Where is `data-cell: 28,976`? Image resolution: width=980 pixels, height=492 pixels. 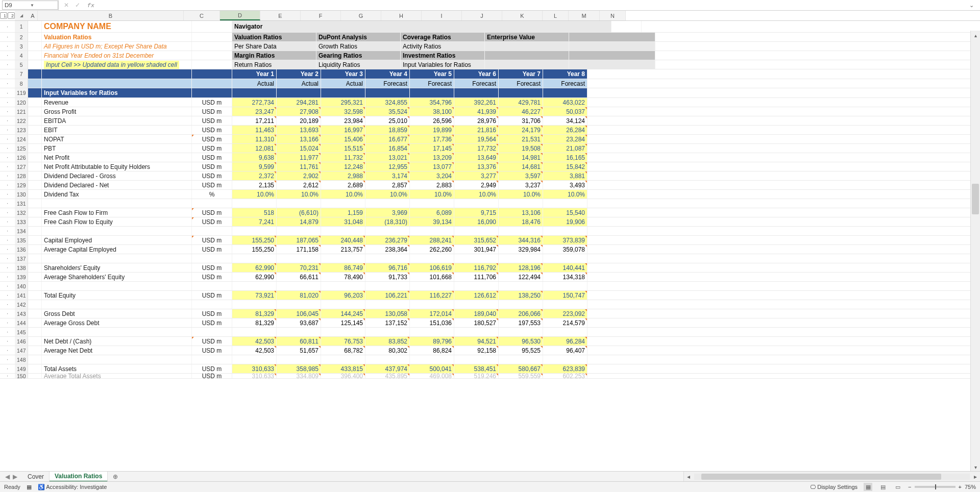 data-cell: 28,976 is located at coordinates (477, 120).